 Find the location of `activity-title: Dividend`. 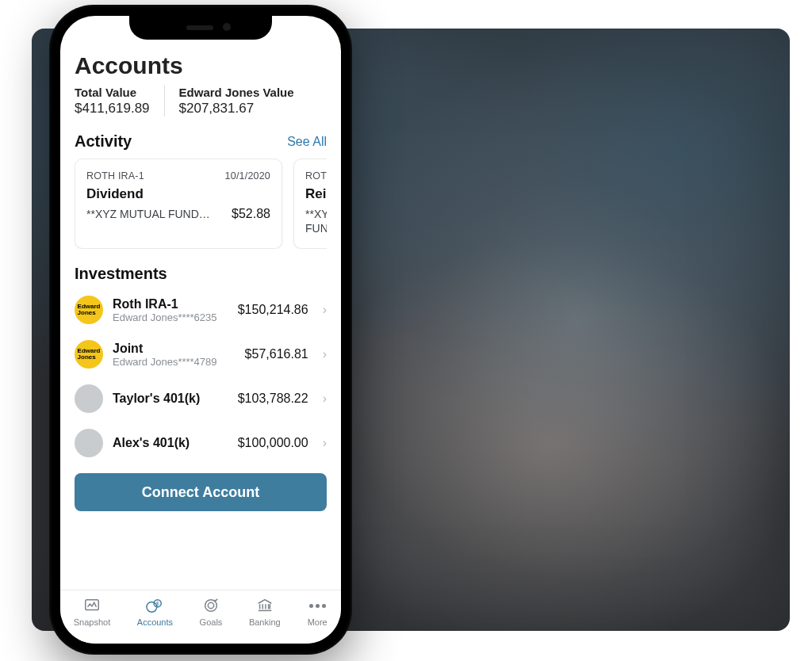

activity-title: Dividend is located at coordinates (178, 194).